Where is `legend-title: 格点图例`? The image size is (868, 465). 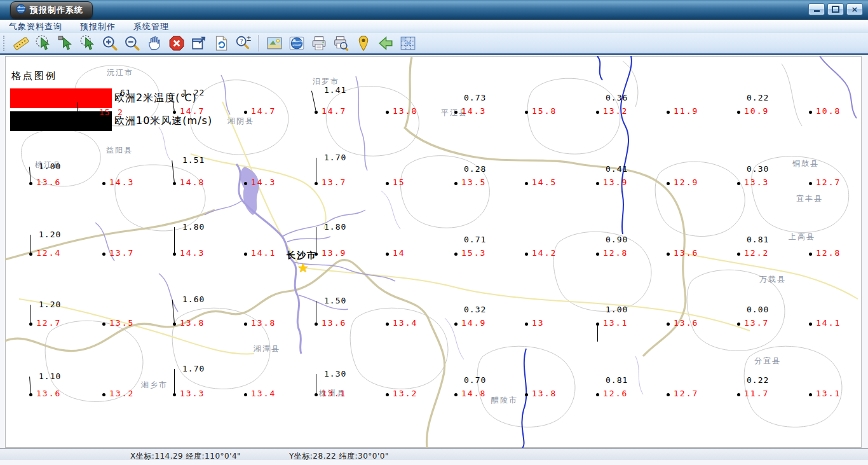 legend-title: 格点图例 is located at coordinates (112, 76).